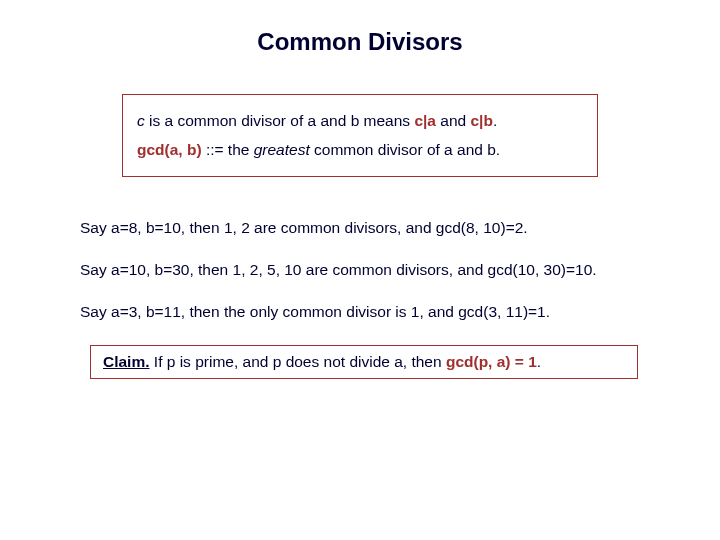 This screenshot has width=720, height=540. Describe the element at coordinates (172, 150) in the screenshot. I see `def-gcd: gcd(a, b)` at that location.